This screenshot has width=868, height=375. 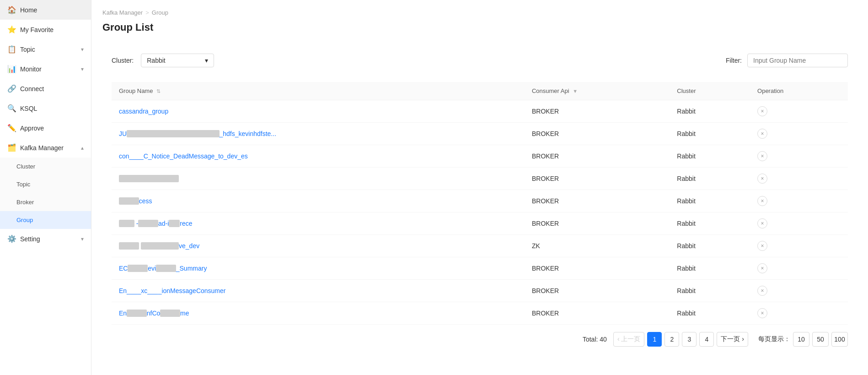 What do you see at coordinates (160, 13) in the screenshot?
I see `breadcrumb-current: Group` at bounding box center [160, 13].